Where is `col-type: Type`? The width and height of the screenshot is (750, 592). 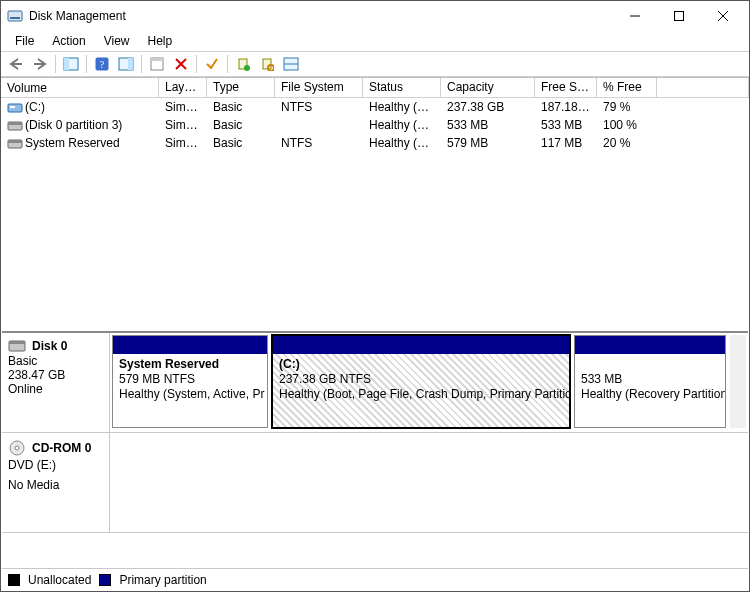 col-type: Type is located at coordinates (241, 88).